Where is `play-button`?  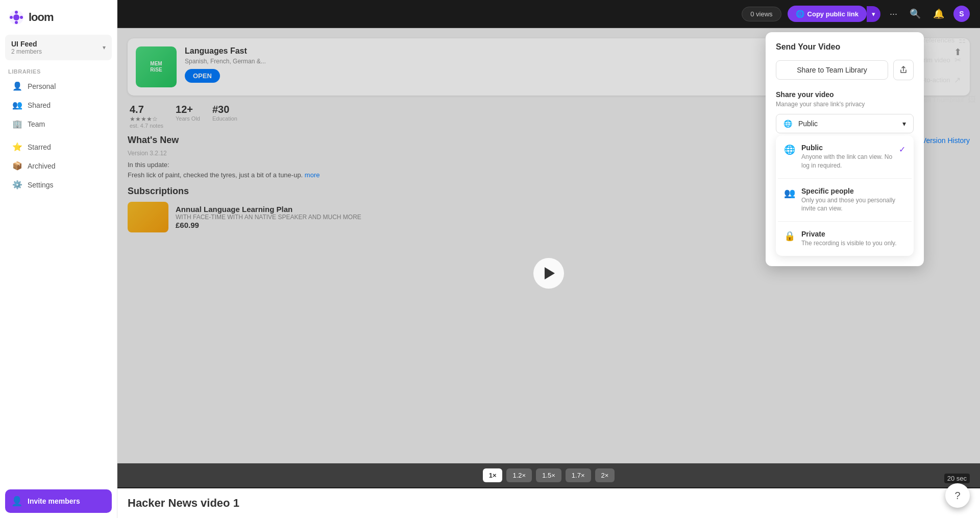 play-button is located at coordinates (549, 273).